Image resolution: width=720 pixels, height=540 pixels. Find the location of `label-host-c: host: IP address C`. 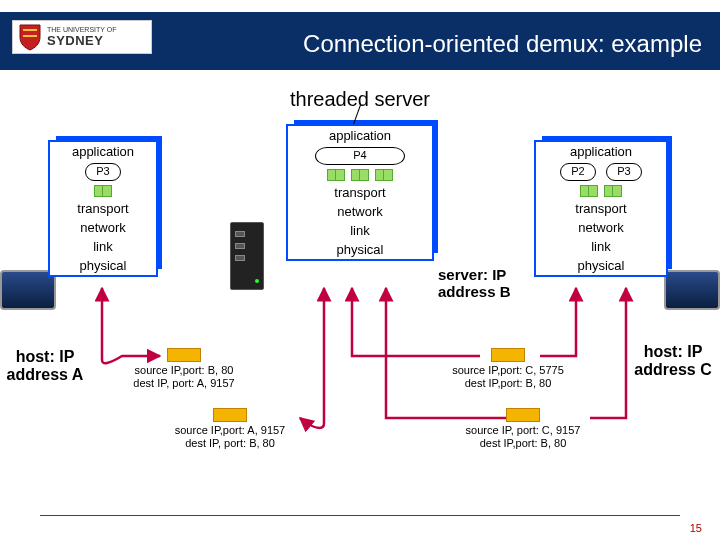

label-host-c: host: IP address C is located at coordinates (673, 362).